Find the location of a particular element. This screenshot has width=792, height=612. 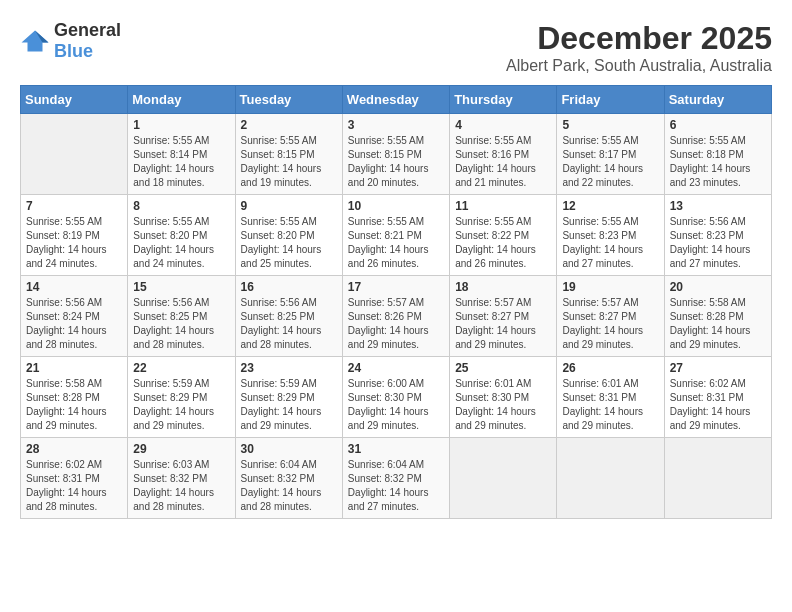

calendar-cell: 13Sunrise: 5:56 AM Sunset: 8:23 PM Dayli… is located at coordinates (718, 236).